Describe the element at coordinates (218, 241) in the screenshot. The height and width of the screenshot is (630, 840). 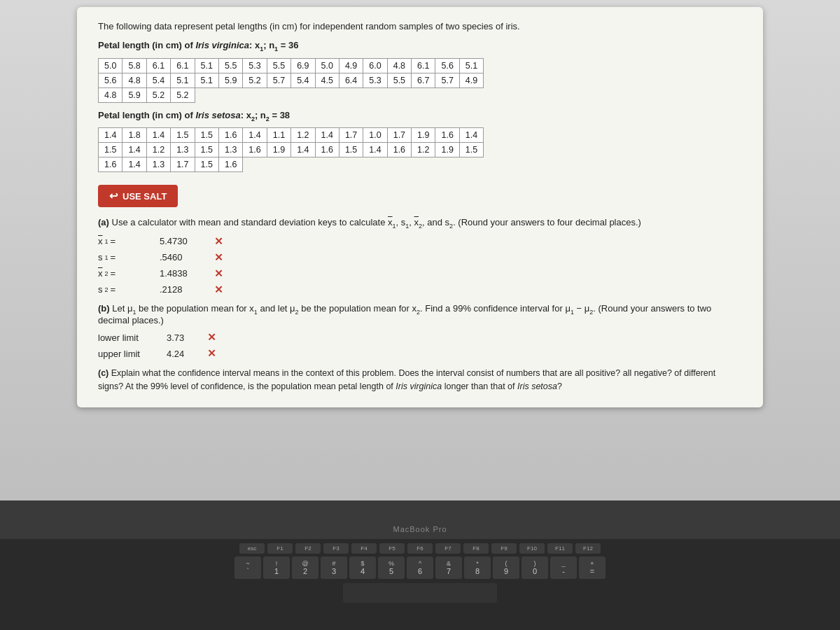
I see `xmark-0: ✕` at that location.